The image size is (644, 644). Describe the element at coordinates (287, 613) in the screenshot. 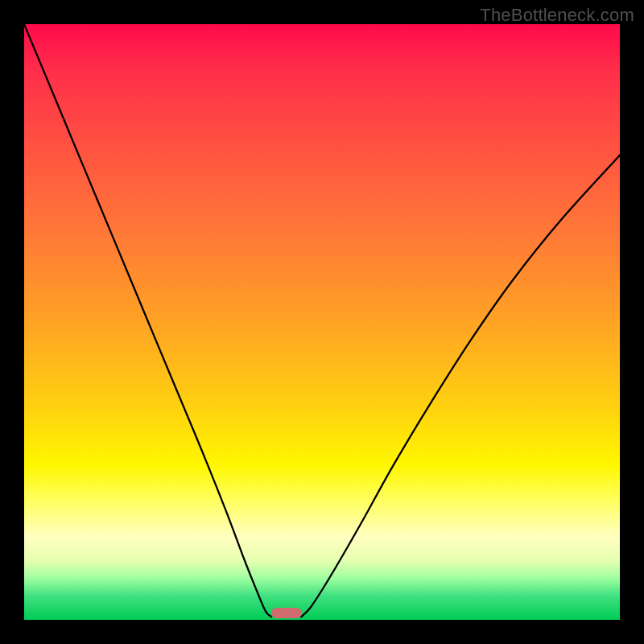

I see `bottleneck-marker` at that location.